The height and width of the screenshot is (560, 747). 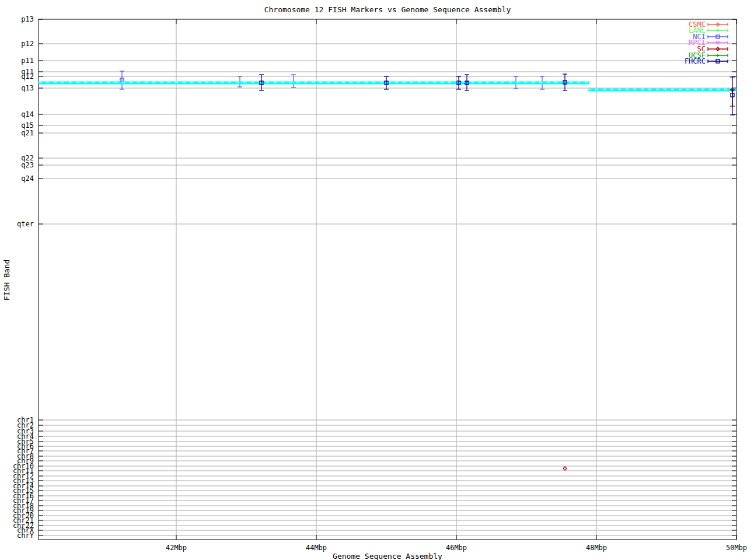 What do you see at coordinates (17, 88) in the screenshot?
I see `y-tick-label-q13: q13` at bounding box center [17, 88].